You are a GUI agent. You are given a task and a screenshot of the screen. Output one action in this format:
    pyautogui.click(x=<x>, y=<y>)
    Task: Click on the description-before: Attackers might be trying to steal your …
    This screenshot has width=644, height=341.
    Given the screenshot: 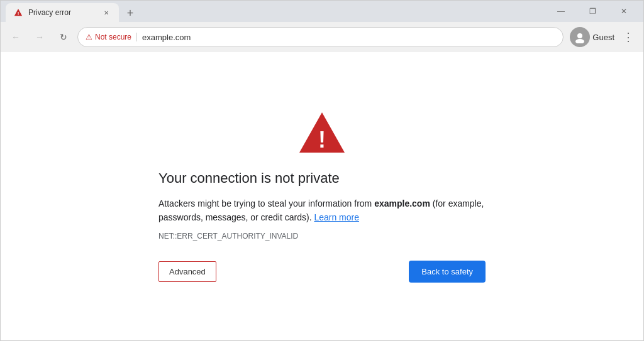 What is the action you would take?
    pyautogui.click(x=267, y=203)
    